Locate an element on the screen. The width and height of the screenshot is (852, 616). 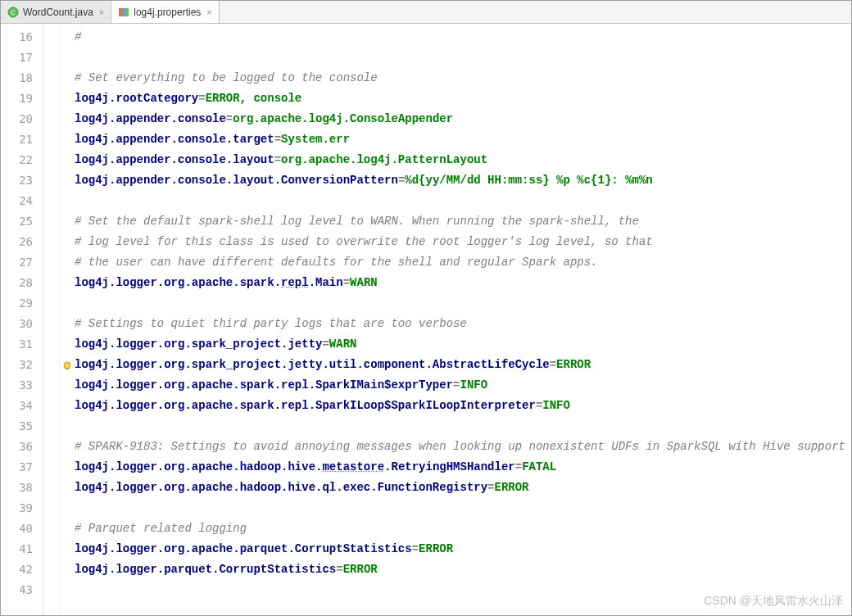
code-line: log4j.logger.org.apache.hadoop.hive.meta… is located at coordinates (463, 467).